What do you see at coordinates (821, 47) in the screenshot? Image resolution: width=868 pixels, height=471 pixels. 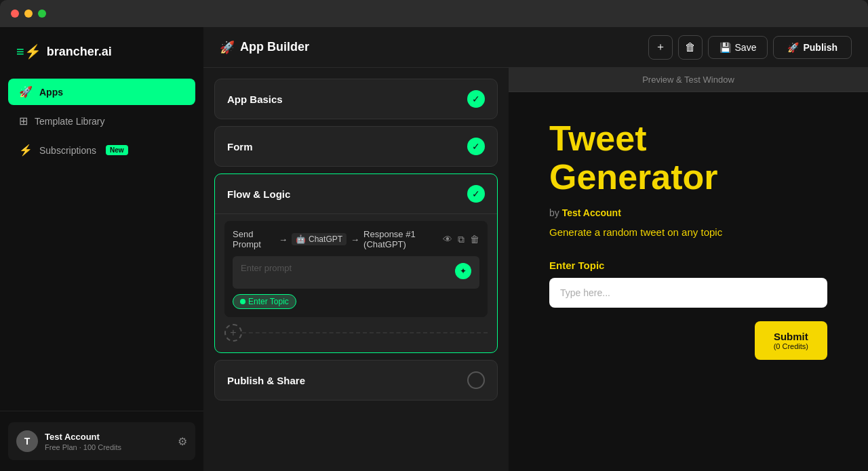 I see `publish-label: Publish` at bounding box center [821, 47].